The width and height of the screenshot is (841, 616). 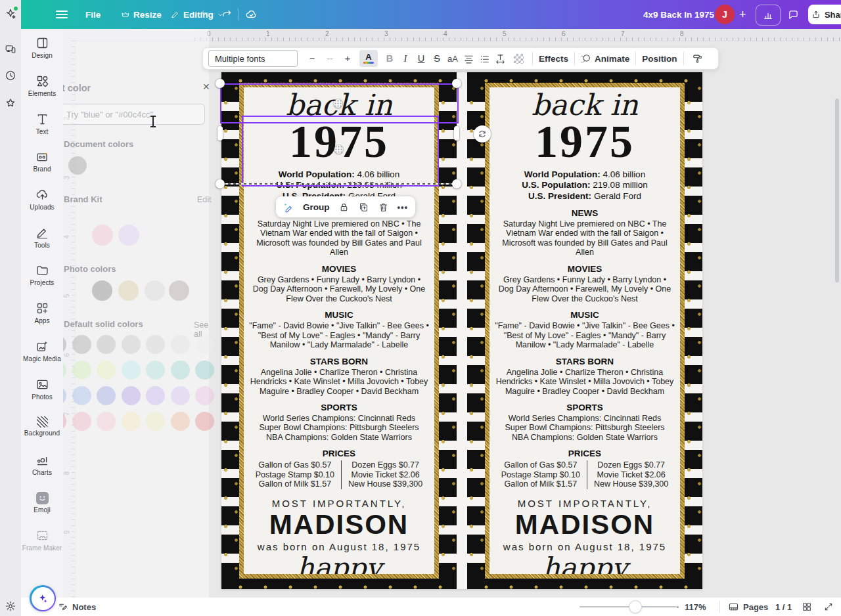 What do you see at coordinates (220, 83) in the screenshot?
I see `selection-corner-handle-tl` at bounding box center [220, 83].